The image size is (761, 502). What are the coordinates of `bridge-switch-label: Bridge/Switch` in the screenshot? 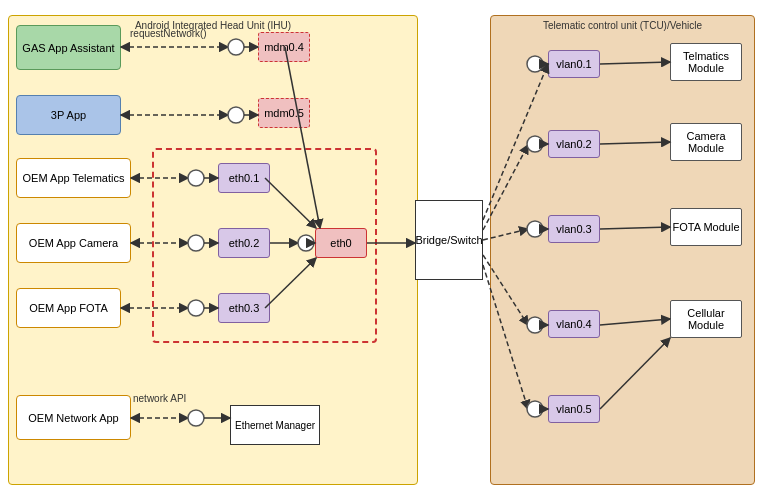 It's located at (448, 240).